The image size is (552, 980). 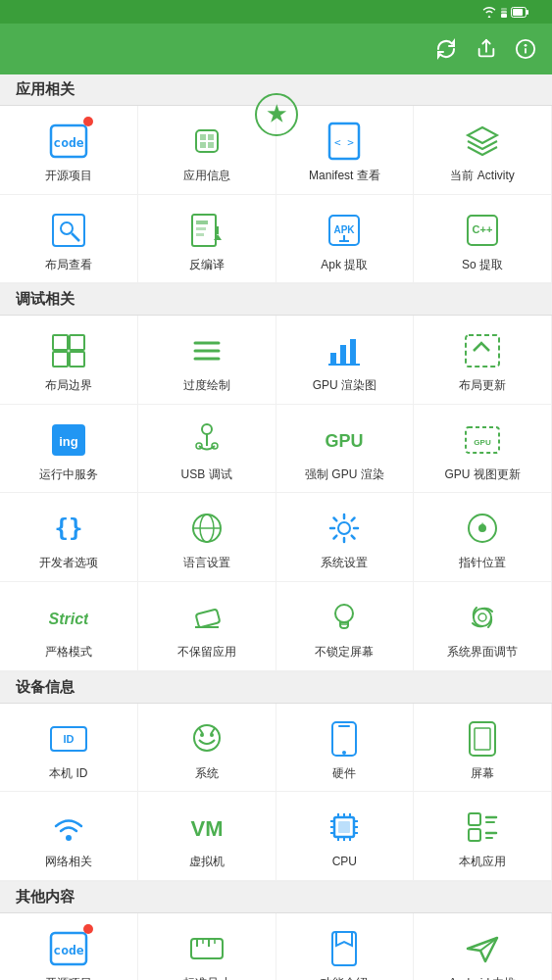 I want to click on grid-item-activity: 当前 Activity, so click(x=482, y=151).